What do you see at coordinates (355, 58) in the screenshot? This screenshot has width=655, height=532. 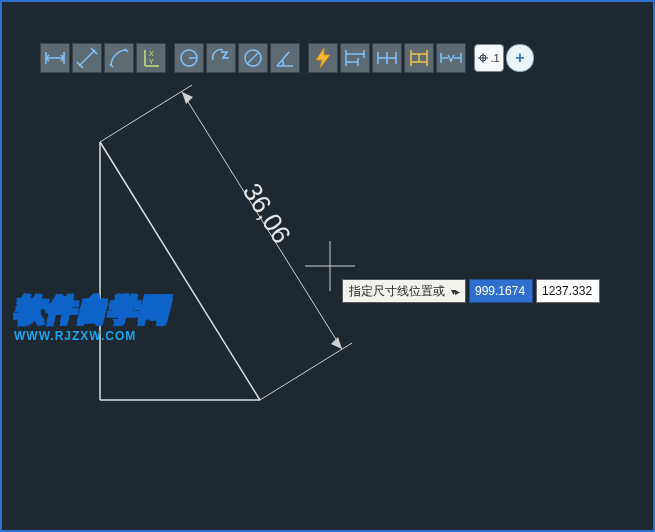 I see `dim-baseline-button` at bounding box center [355, 58].